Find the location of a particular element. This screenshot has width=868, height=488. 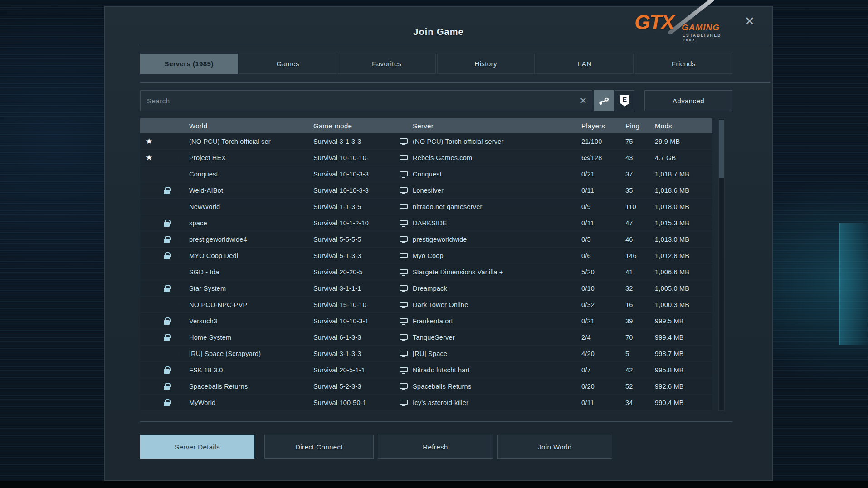

scrollbar-thumb is located at coordinates (722, 149).